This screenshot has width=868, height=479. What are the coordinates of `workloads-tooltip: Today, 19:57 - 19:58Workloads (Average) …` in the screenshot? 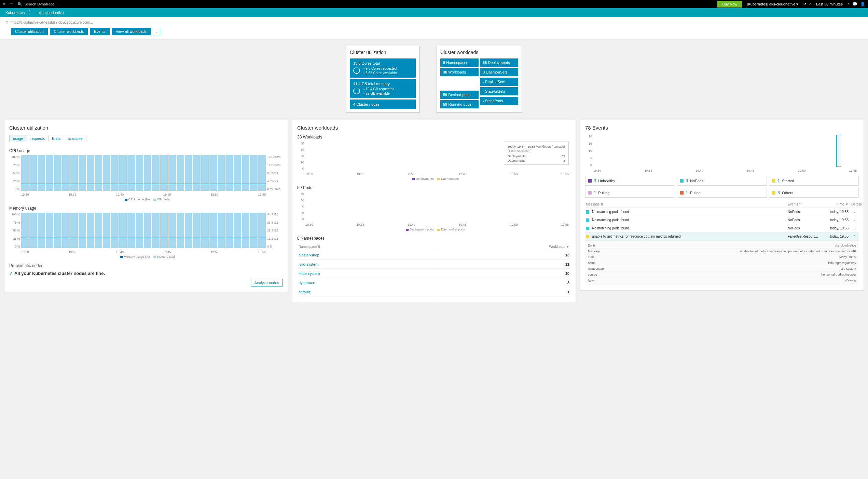 It's located at (536, 153).